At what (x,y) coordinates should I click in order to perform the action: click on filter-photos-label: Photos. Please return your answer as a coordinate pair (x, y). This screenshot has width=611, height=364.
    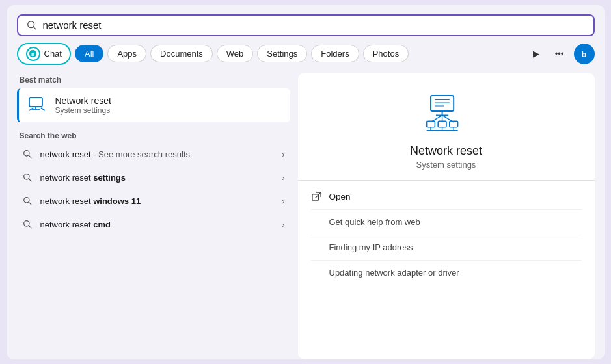
    Looking at the image, I should click on (386, 53).